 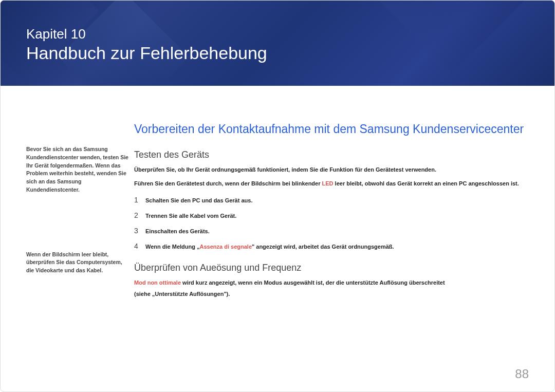 I want to click on step-number: 4, so click(x=140, y=246).